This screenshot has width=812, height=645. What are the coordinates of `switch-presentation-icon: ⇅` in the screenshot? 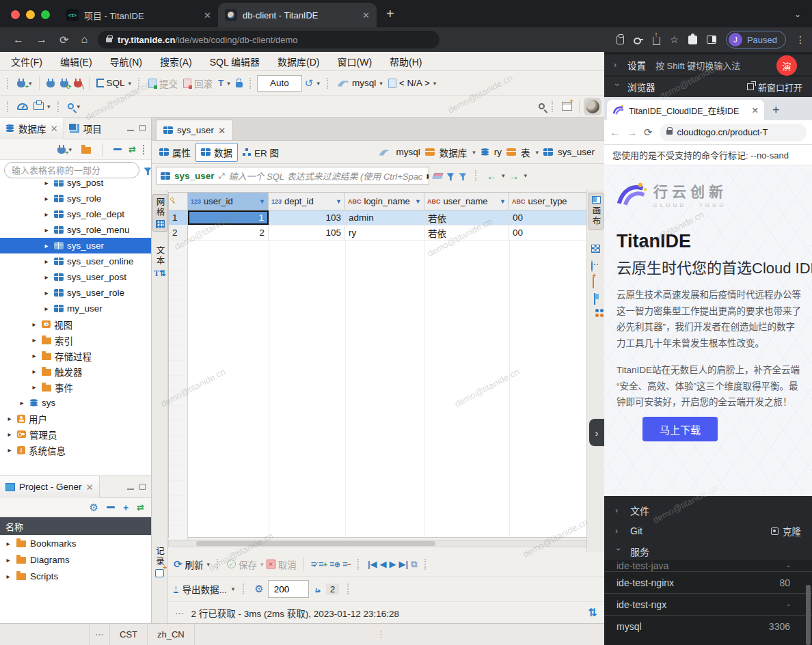 It's located at (593, 612).